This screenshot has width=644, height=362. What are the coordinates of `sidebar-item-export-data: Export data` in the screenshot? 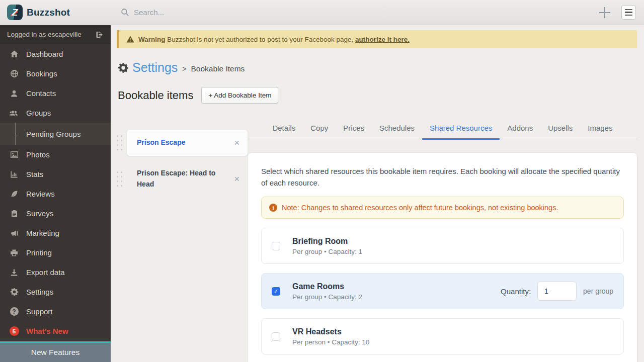 It's located at (55, 273).